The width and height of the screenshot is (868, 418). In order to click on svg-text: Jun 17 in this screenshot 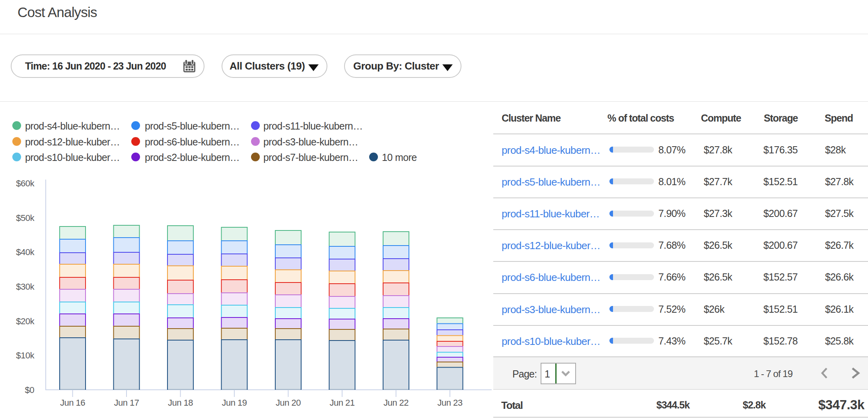, I will do `click(127, 403)`.